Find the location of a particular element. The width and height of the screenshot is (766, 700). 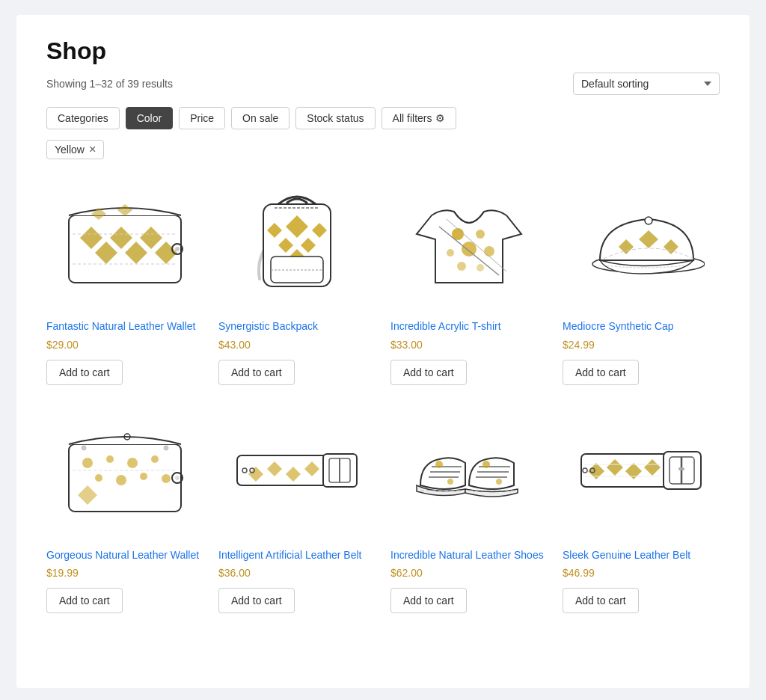

filter-stock-status: Stock status is located at coordinates (335, 118).